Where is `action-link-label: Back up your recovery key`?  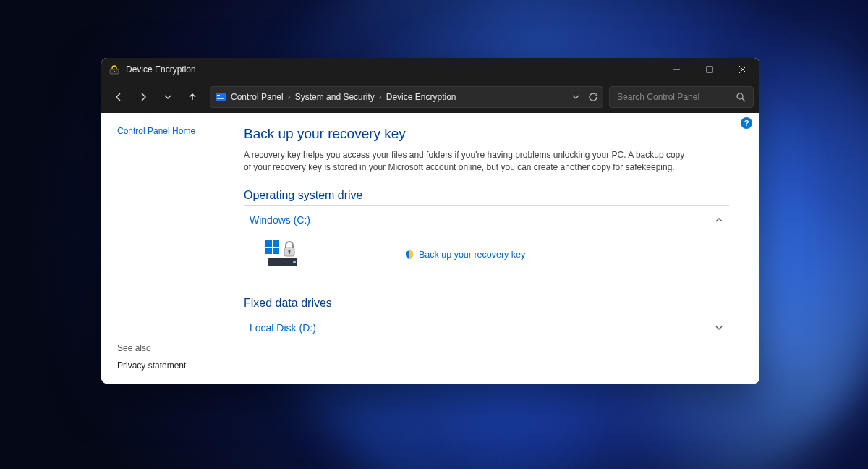
action-link-label: Back up your recovery key is located at coordinates (472, 255).